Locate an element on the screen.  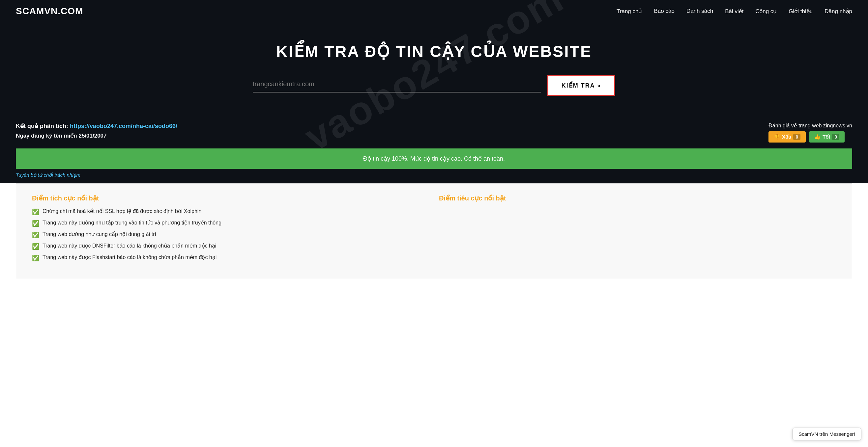
nav-item-dangnhap: Đăng nhập is located at coordinates (838, 11).